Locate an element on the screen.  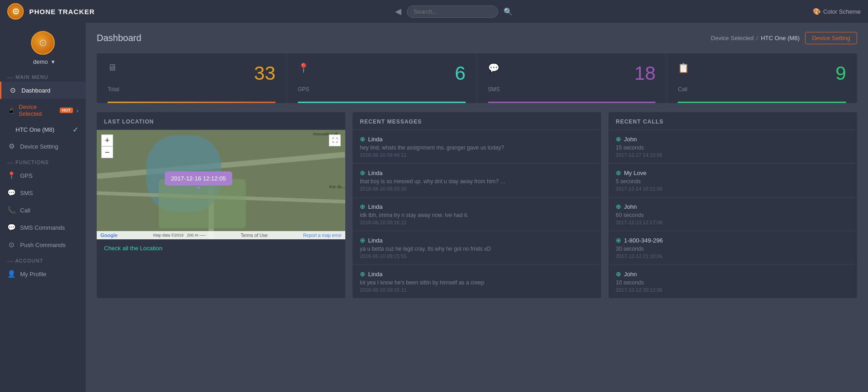
sidebar-item-dashboard: ⊙ Dashboard is located at coordinates (43, 90).